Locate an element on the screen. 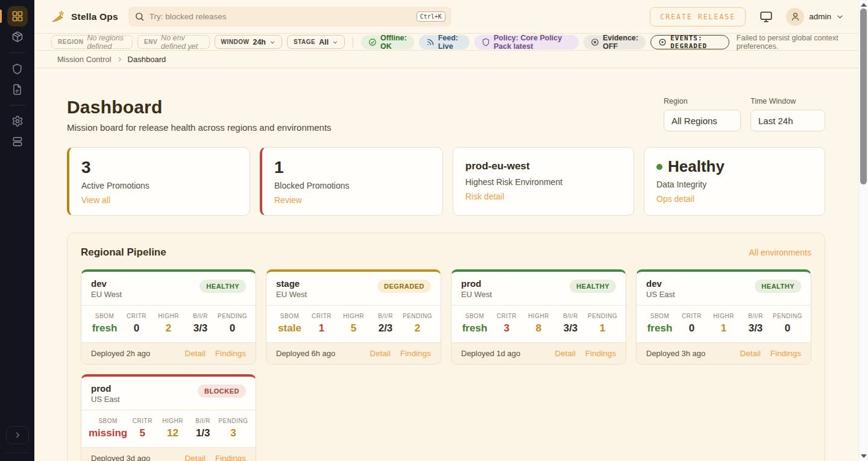 The width and height of the screenshot is (868, 461). sidebar-item-dashboard is located at coordinates (17, 16).